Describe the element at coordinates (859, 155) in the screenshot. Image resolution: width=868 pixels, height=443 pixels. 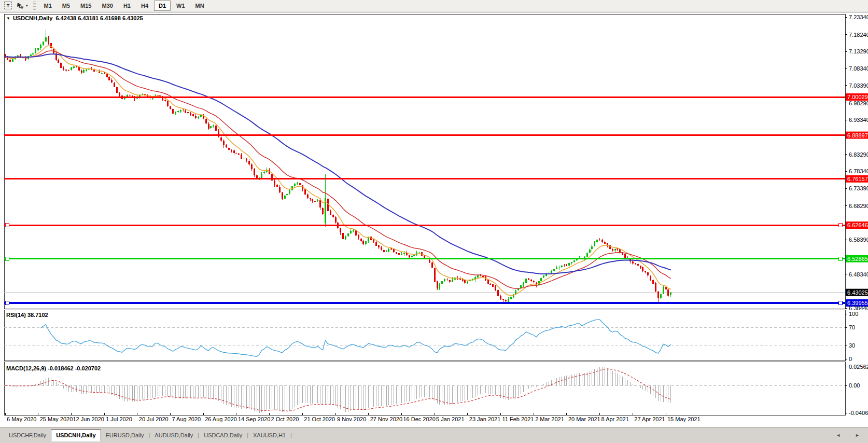
I see `svg-text: 6.83290` at that location.